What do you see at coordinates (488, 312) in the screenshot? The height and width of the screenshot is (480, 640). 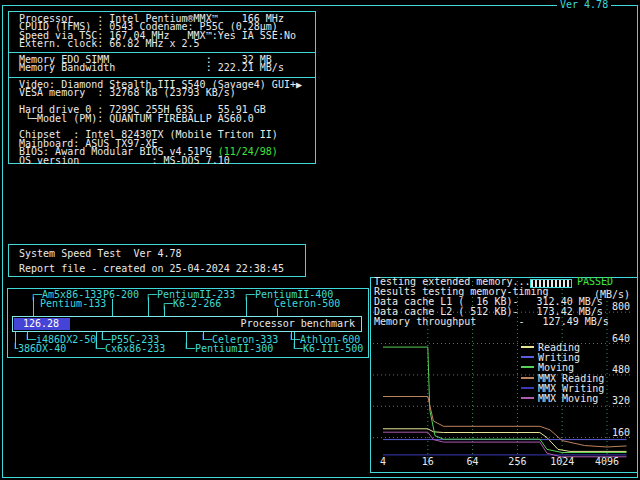 I see `l2-cache-result: Data cache L2 ( 512 KB)- 173.42 MB/s` at bounding box center [488, 312].